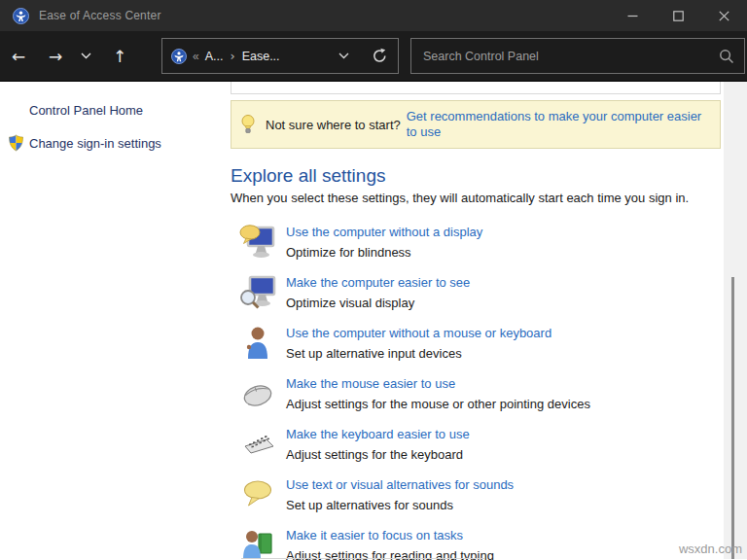 This screenshot has height=560, width=747. What do you see at coordinates (384, 231) in the screenshot?
I see `setting-link: Use the computer without a display` at bounding box center [384, 231].